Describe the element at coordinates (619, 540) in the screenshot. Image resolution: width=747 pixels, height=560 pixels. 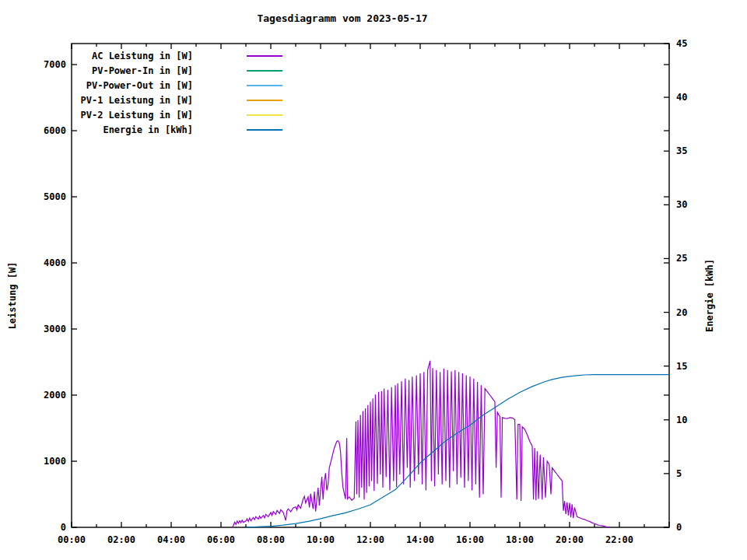
I see `x-tick-label: 22:00` at that location.